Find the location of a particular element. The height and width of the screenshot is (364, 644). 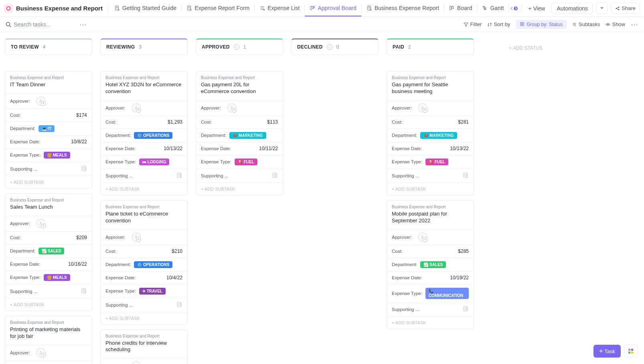

tab-getting-started-guide: Getting Started Guide is located at coordinates (145, 8).